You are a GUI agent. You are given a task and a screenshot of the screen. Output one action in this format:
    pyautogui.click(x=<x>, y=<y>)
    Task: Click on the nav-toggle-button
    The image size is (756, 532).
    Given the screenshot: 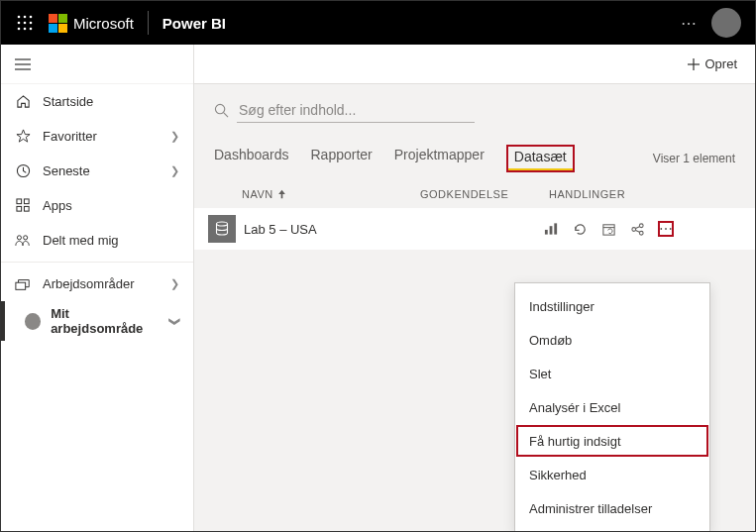 What is the action you would take?
    pyautogui.click(x=97, y=64)
    